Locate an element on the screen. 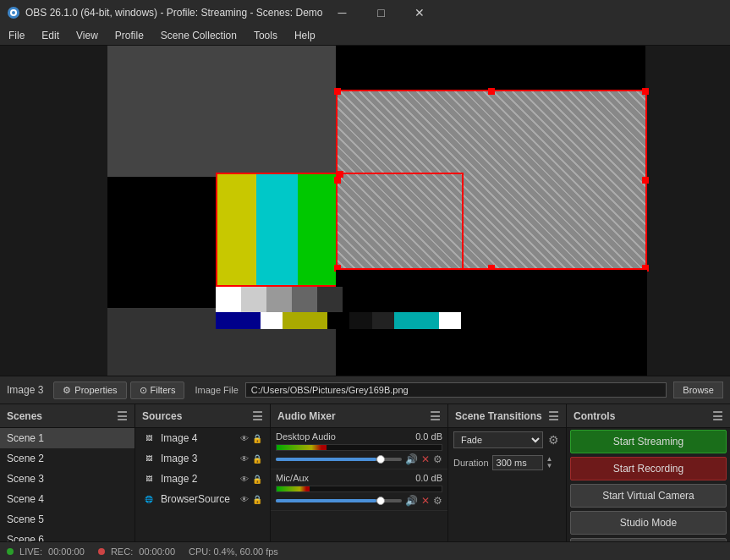 The image size is (730, 560). menu-profile: Profile is located at coordinates (129, 36).